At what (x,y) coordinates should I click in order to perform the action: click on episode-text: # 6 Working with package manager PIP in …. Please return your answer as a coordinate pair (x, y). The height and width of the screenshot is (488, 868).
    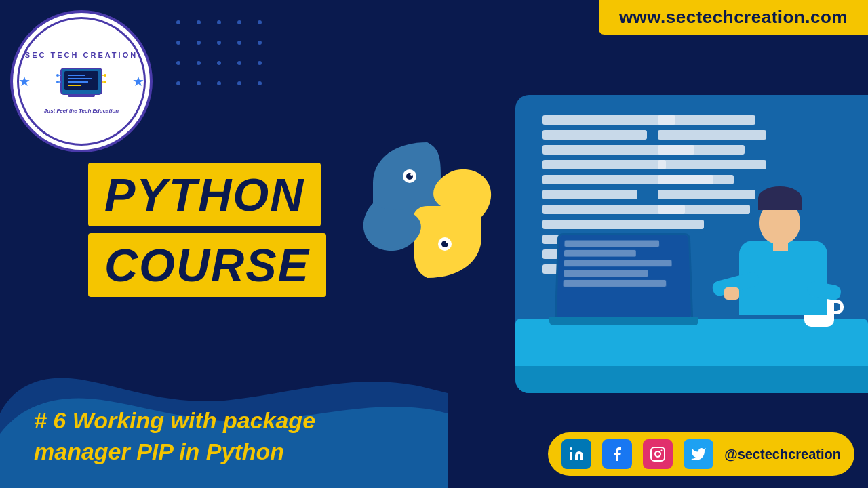
    Looking at the image, I should click on (175, 436).